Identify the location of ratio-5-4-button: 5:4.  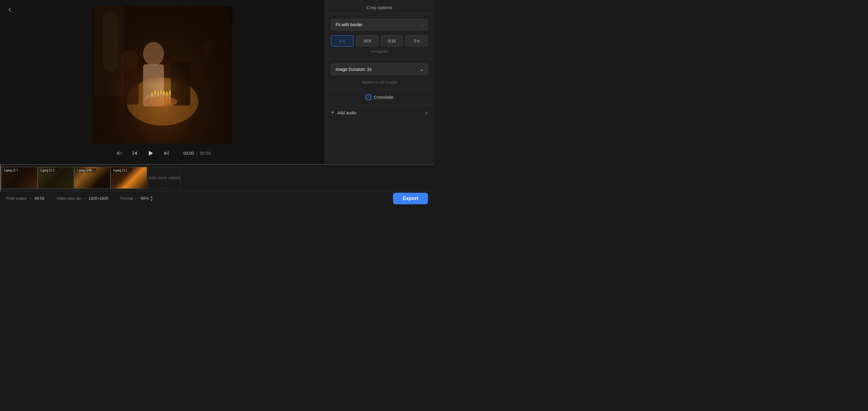
(416, 41).